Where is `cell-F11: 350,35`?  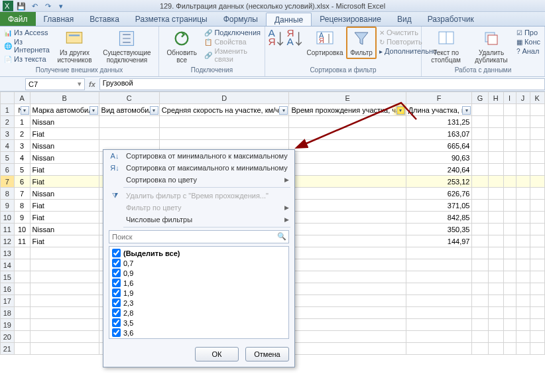 cell-F11: 350,35 is located at coordinates (439, 229).